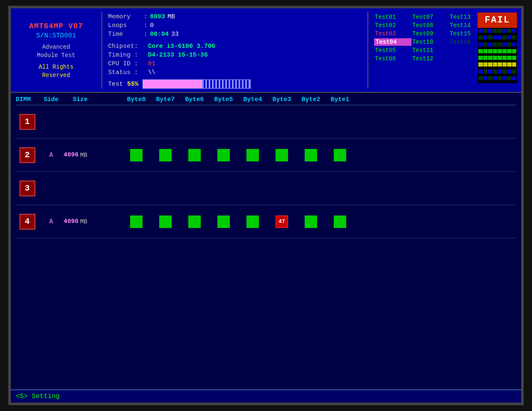 The height and width of the screenshot is (411, 532). Describe the element at coordinates (133, 84) in the screenshot. I see `test-percent: 55%` at that location.